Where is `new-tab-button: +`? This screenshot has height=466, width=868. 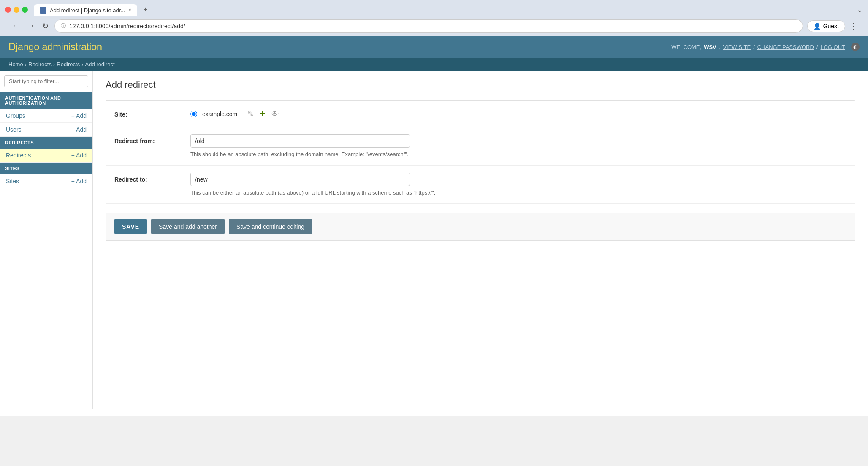 new-tab-button: + is located at coordinates (145, 10).